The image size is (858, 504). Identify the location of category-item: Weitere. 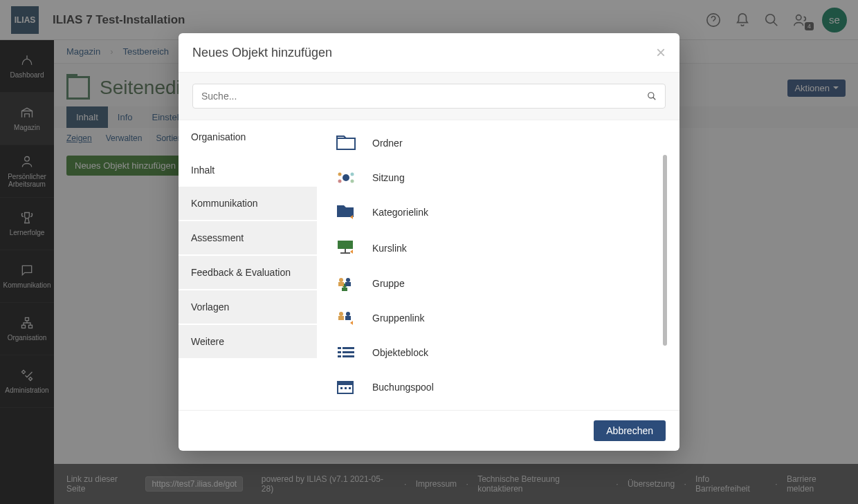
(248, 342).